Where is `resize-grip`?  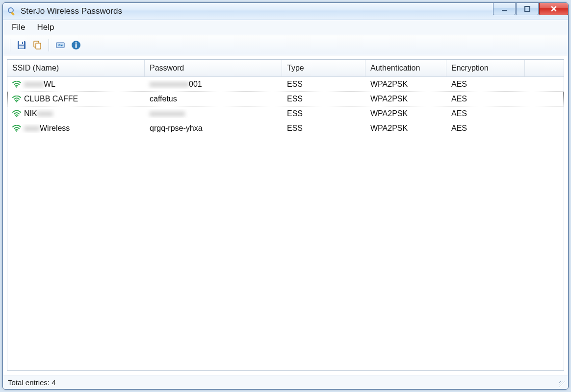 resize-grip is located at coordinates (563, 385).